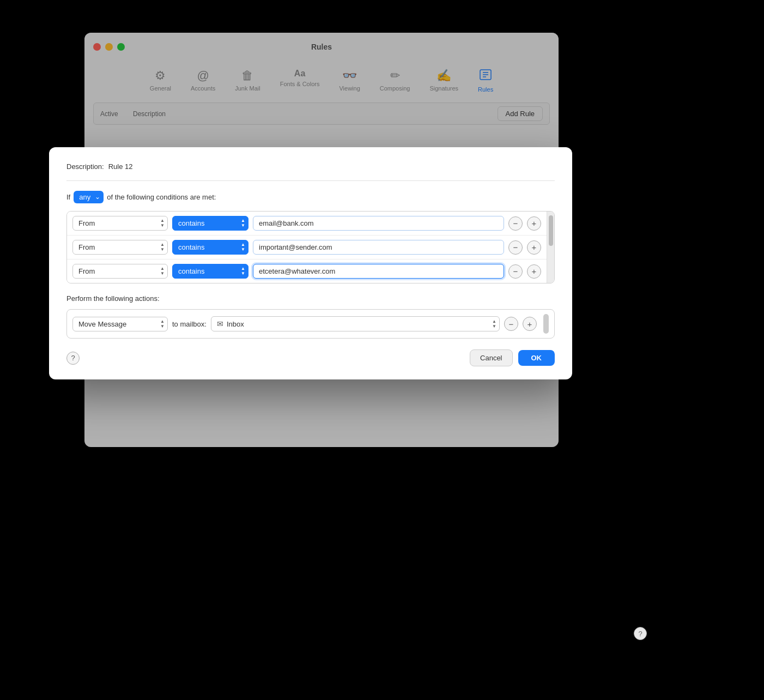 Image resolution: width=764 pixels, height=700 pixels. What do you see at coordinates (516, 224) in the screenshot?
I see `remove-condition-1-button: −` at bounding box center [516, 224].